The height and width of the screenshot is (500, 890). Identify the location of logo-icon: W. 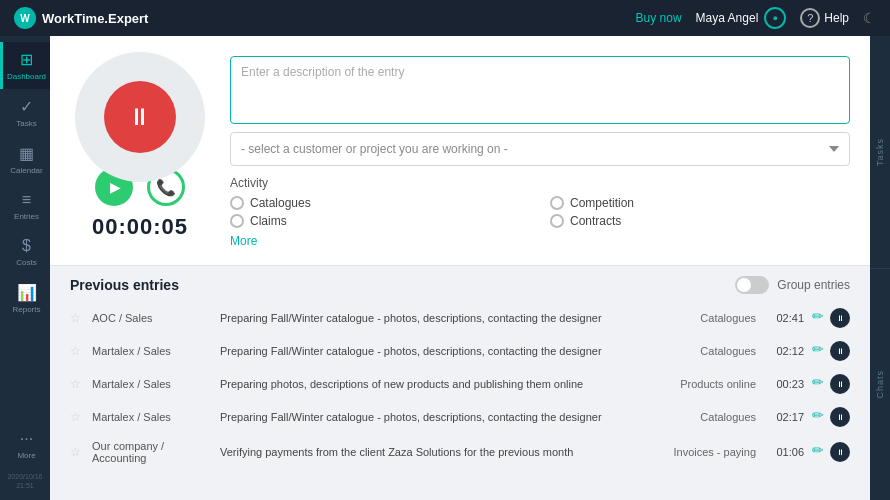
(25, 18).